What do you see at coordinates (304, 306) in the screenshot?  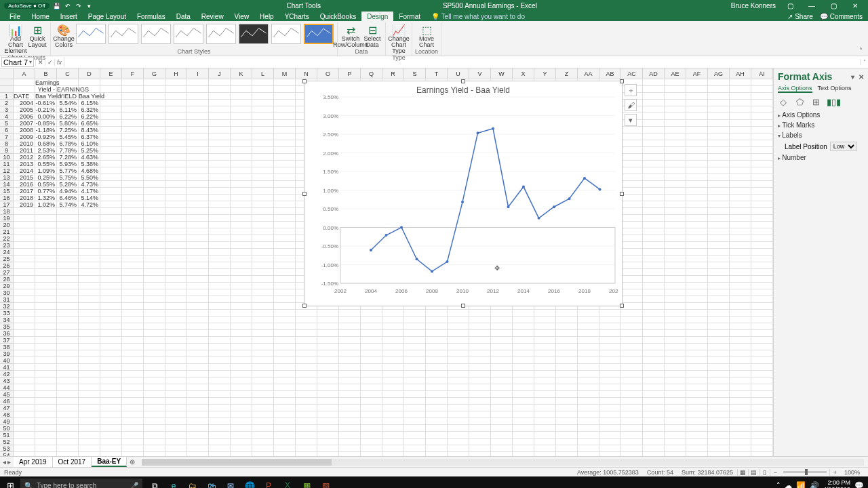 I see `chart-resize-handle` at bounding box center [304, 306].